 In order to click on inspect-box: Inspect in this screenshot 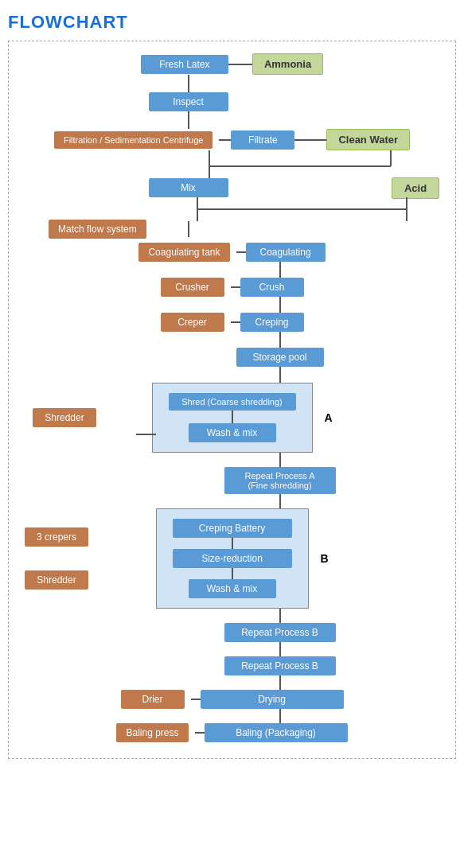, I will do `click(189, 102)`.